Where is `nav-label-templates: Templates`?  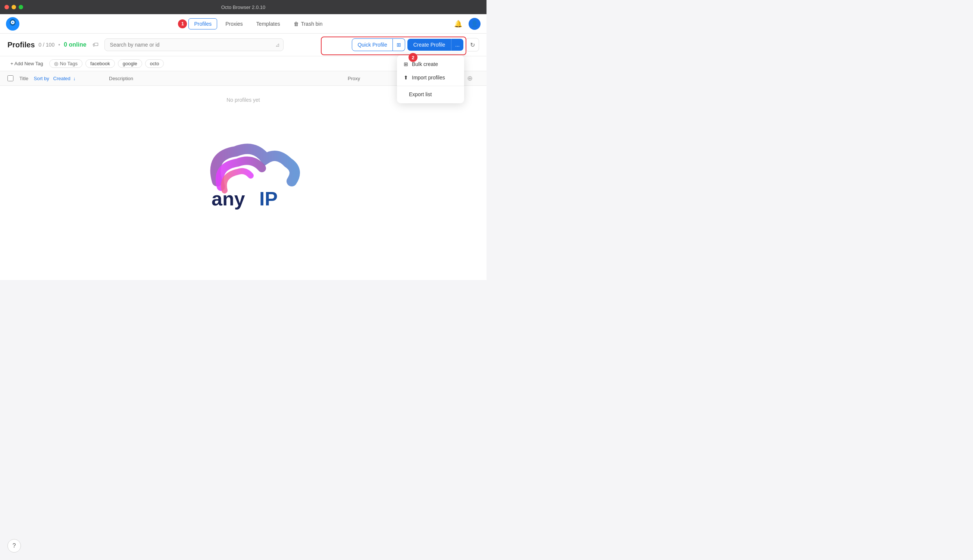
nav-label-templates: Templates is located at coordinates (268, 24).